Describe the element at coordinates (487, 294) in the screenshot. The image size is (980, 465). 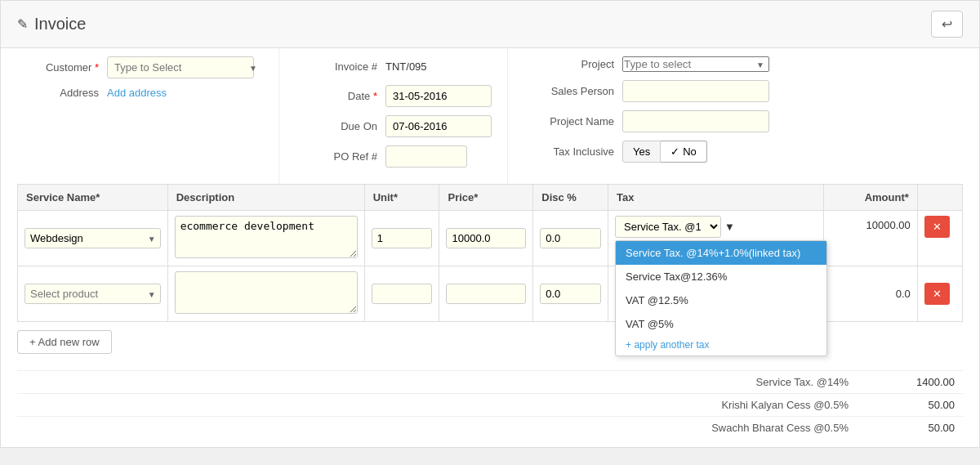
I see `row2-price-cell` at that location.